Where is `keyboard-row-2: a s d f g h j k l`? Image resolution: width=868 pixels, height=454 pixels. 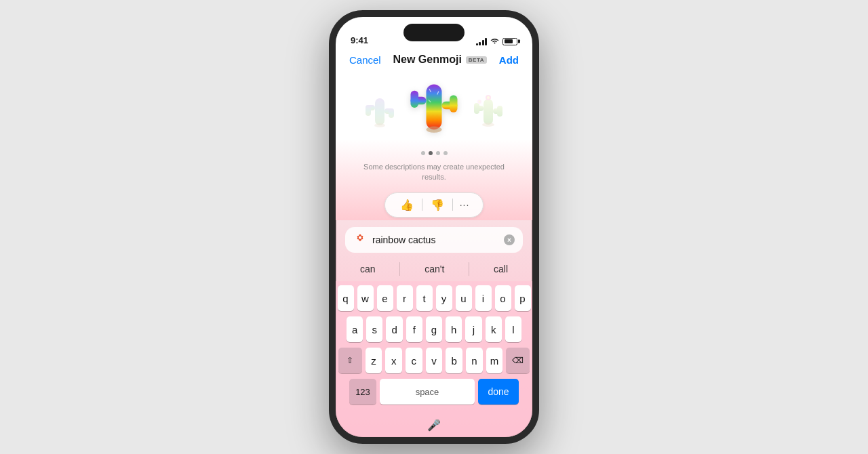 keyboard-row-2: a s d f g h j k l is located at coordinates (434, 329).